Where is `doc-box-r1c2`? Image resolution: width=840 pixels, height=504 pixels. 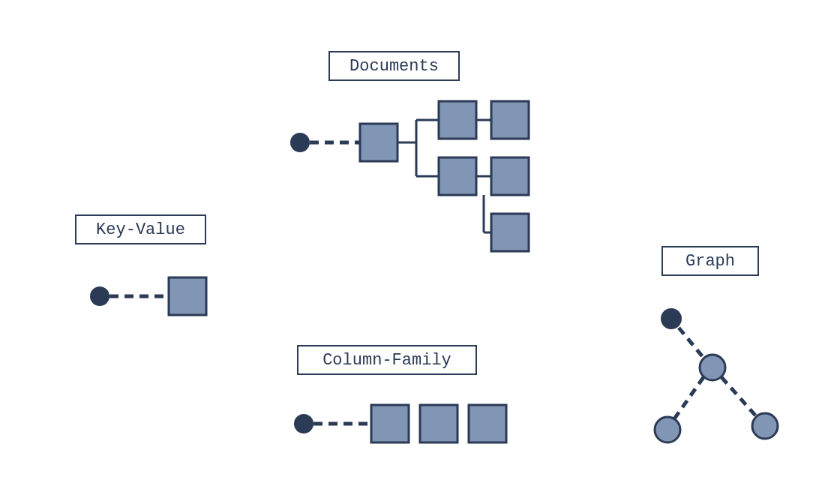 doc-box-r1c2 is located at coordinates (510, 120).